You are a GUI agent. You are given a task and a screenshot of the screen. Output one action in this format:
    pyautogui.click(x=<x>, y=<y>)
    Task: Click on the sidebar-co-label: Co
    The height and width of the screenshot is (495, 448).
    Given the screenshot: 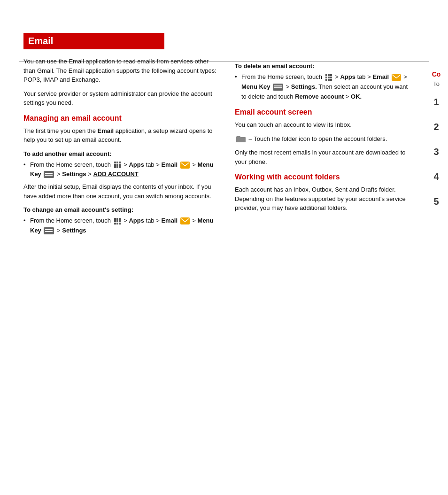 What is the action you would take?
    pyautogui.click(x=437, y=74)
    